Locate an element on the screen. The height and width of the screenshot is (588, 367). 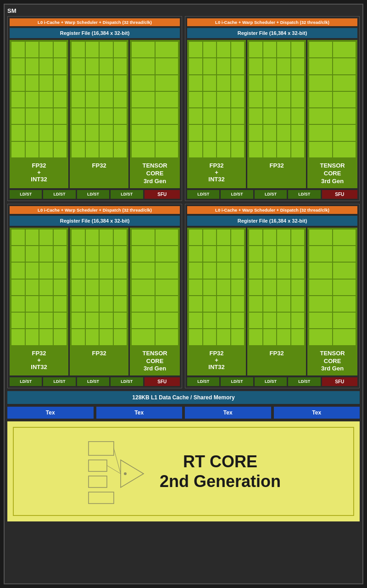
cuda-cores-2: FP32+INT32 FP32 is located at coordinates (272, 114).